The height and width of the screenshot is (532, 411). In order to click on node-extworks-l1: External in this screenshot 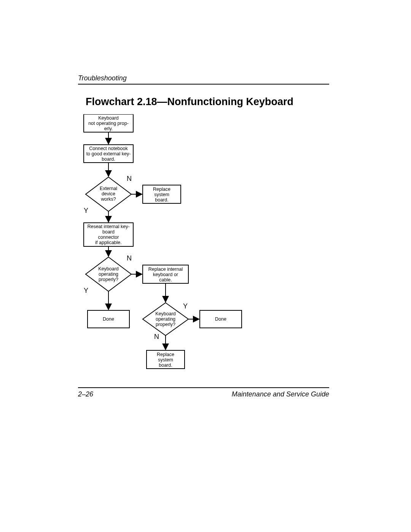, I will do `click(108, 189)`.